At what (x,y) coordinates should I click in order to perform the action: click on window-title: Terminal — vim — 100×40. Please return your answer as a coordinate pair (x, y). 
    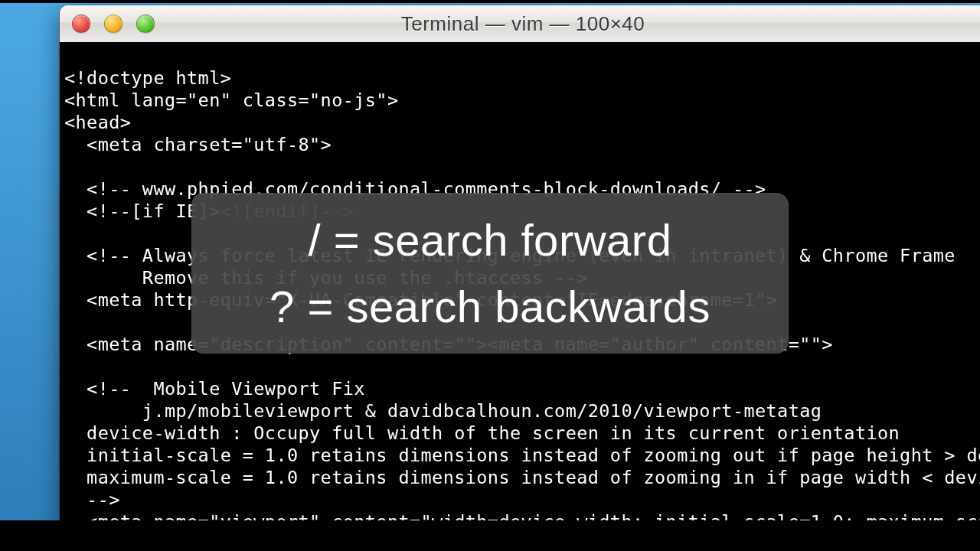
    Looking at the image, I should click on (520, 24).